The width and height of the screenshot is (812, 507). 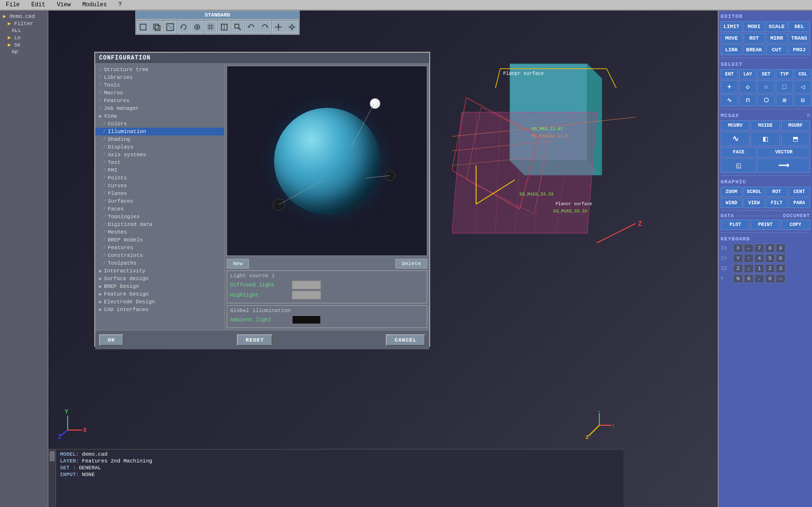 I want to click on para-btn: PARA, so click(x=799, y=203).